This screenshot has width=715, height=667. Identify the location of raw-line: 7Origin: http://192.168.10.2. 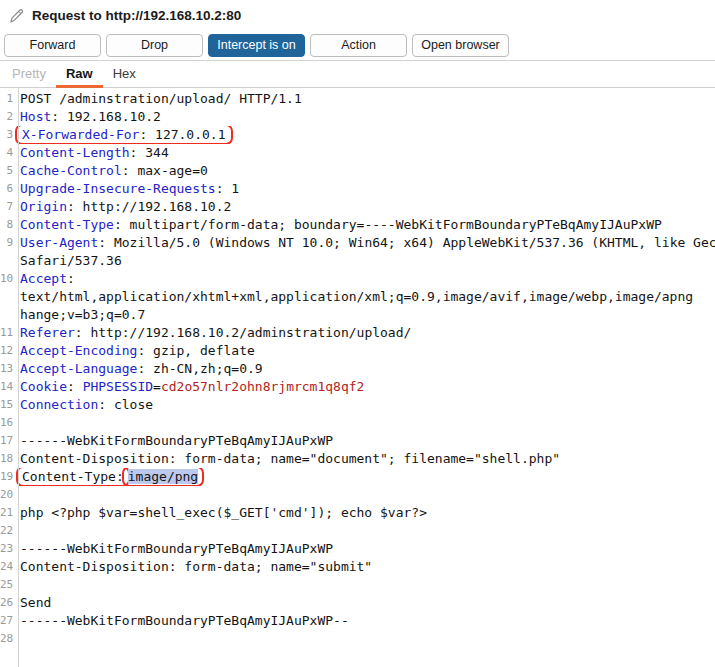
(358, 207).